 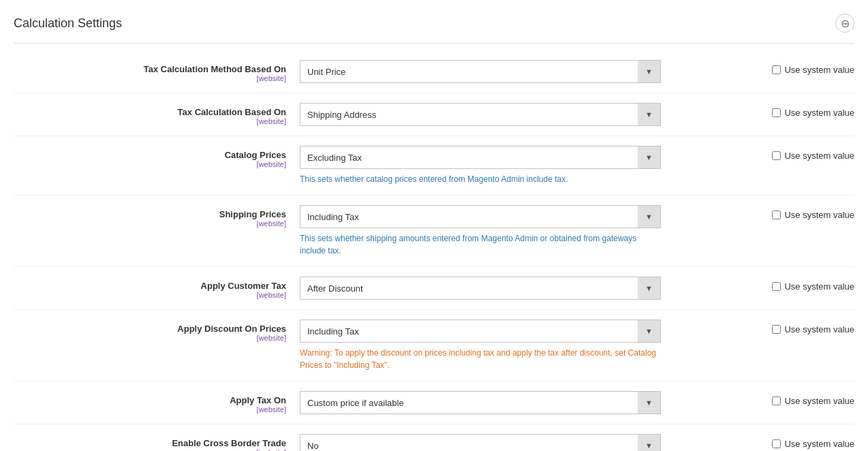 What do you see at coordinates (480, 403) in the screenshot?
I see `select-wrapper-apply_tax_on: Custom price if availableOriginal price …` at bounding box center [480, 403].